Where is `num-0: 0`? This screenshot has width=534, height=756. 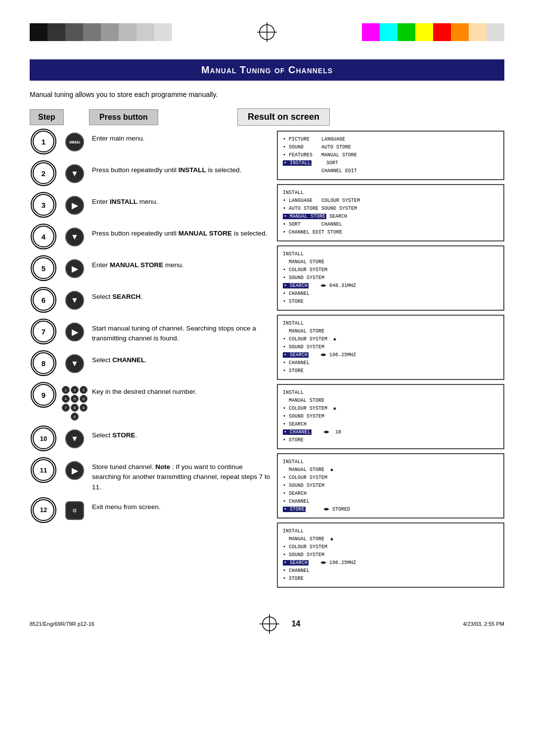 num-0: 0 is located at coordinates (75, 417).